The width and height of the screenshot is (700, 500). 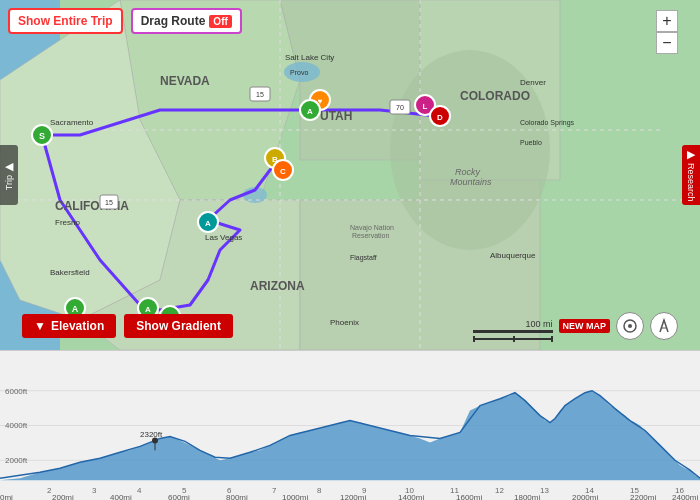 I want to click on new-map-button: NEW MAP, so click(x=585, y=326).